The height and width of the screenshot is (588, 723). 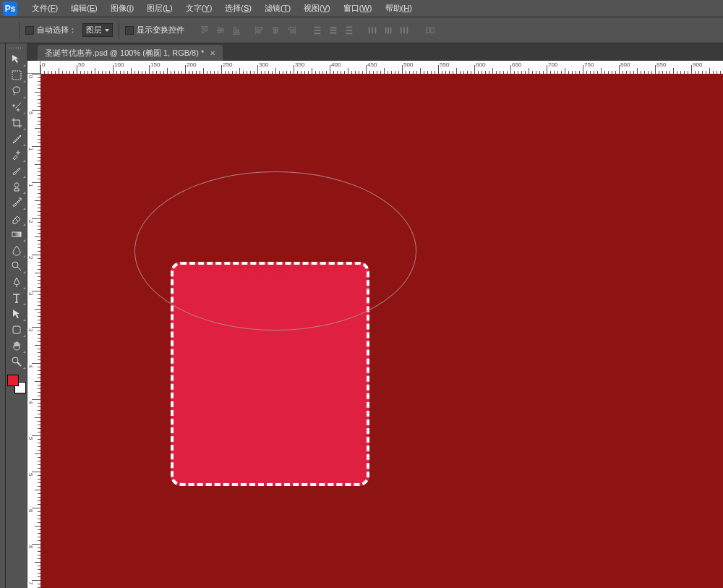 I want to click on align-bottom-button, so click(x=236, y=30).